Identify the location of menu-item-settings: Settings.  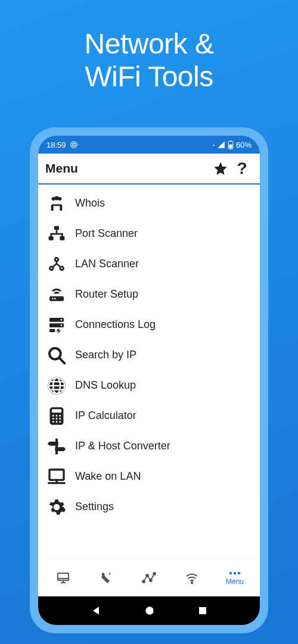
(149, 507).